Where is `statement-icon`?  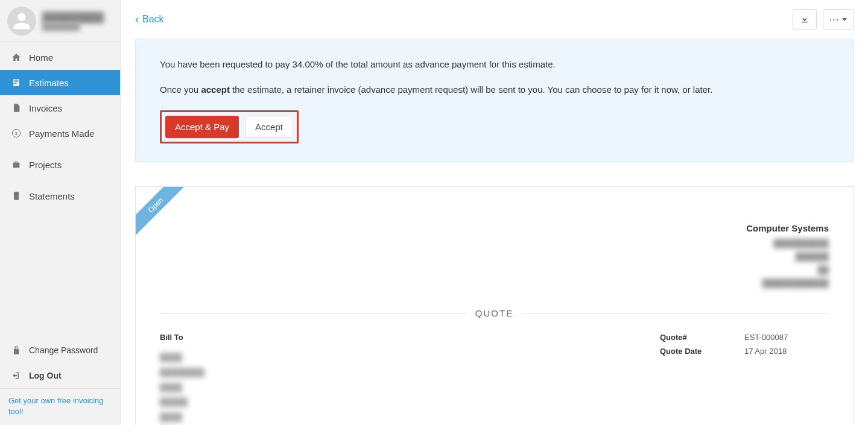
statement-icon is located at coordinates (16, 196).